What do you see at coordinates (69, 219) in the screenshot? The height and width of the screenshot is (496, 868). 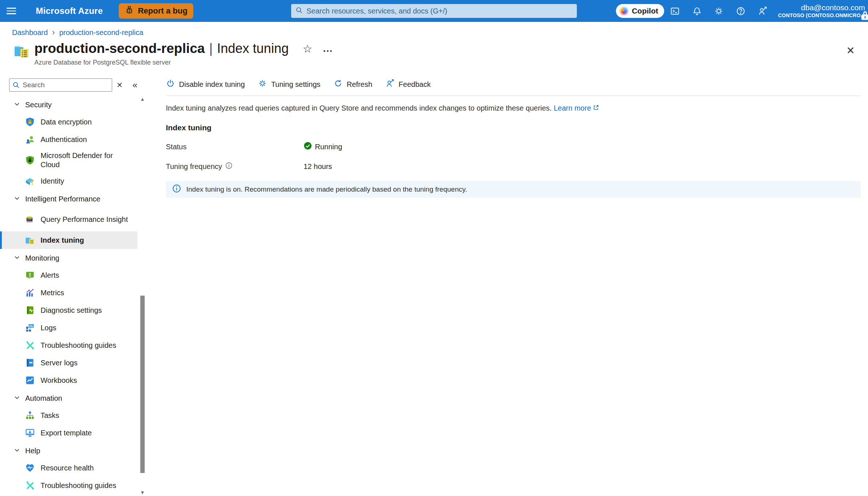 I see `sidebar-item-query-performance-insight: Query Performance Insight` at bounding box center [69, 219].